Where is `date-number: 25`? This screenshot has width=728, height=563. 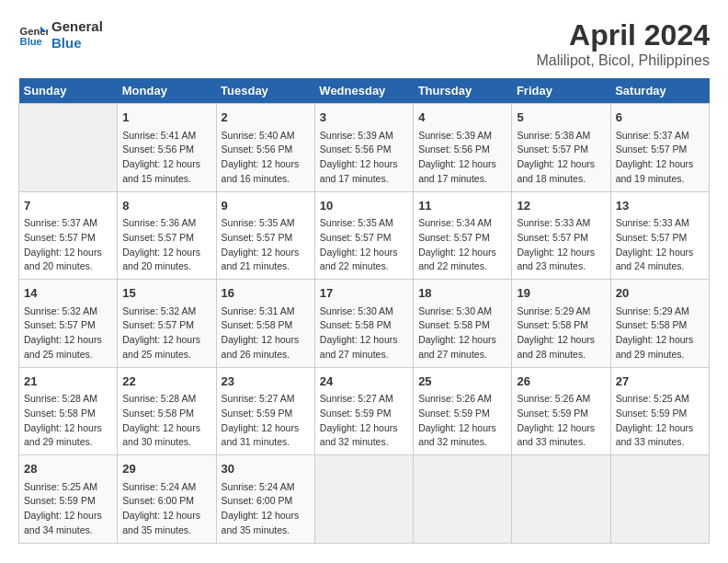 date-number: 25 is located at coordinates (462, 382).